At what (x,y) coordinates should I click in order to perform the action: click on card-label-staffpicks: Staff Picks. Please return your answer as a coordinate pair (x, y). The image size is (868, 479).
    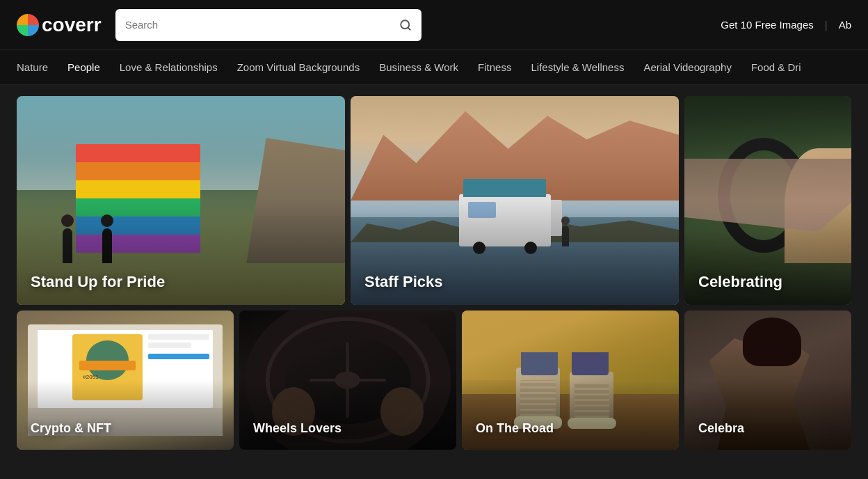
    Looking at the image, I should click on (403, 282).